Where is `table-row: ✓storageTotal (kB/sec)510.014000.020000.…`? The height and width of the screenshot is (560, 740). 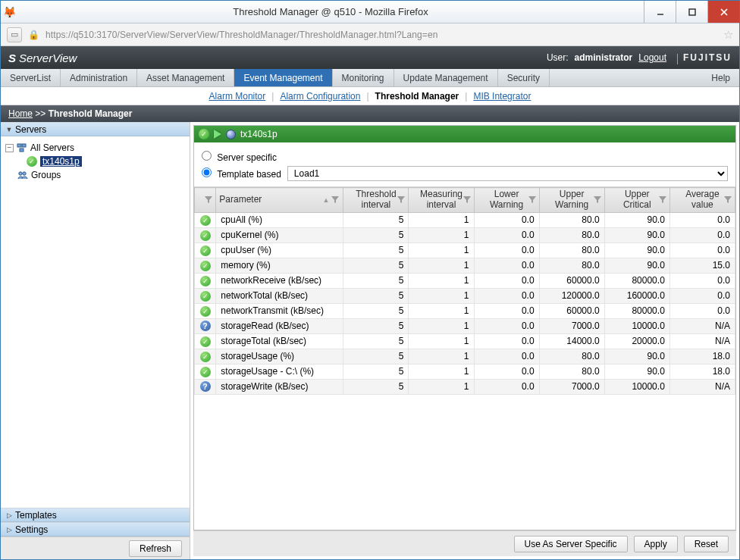 table-row: ✓storageTotal (kB/sec)510.014000.020000.… is located at coordinates (466, 341).